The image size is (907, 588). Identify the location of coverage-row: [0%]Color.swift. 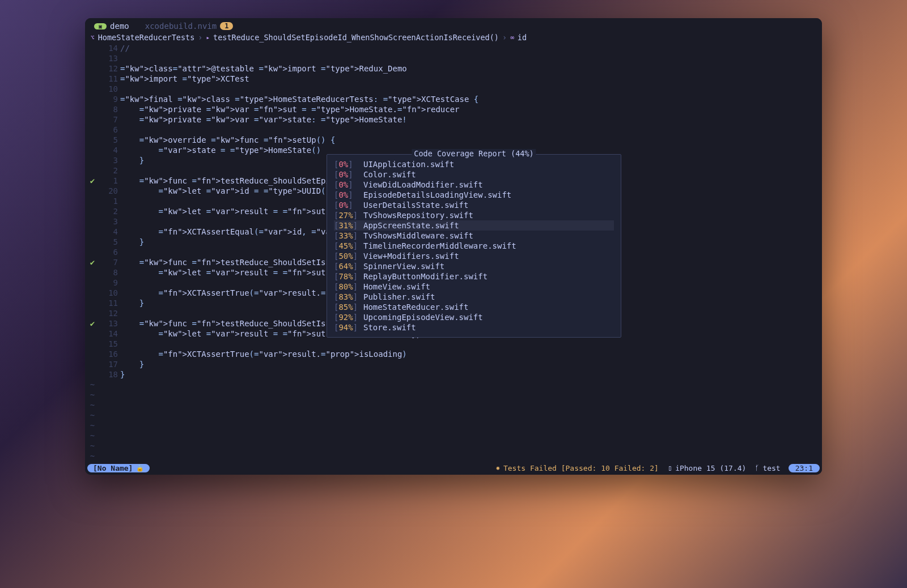
(474, 174).